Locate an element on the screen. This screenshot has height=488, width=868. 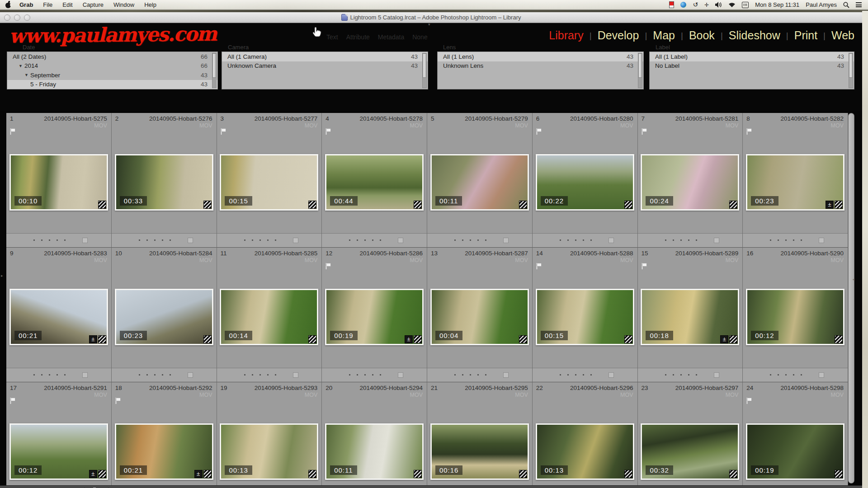
filter-row: Unknown Lens43 is located at coordinates (541, 66).